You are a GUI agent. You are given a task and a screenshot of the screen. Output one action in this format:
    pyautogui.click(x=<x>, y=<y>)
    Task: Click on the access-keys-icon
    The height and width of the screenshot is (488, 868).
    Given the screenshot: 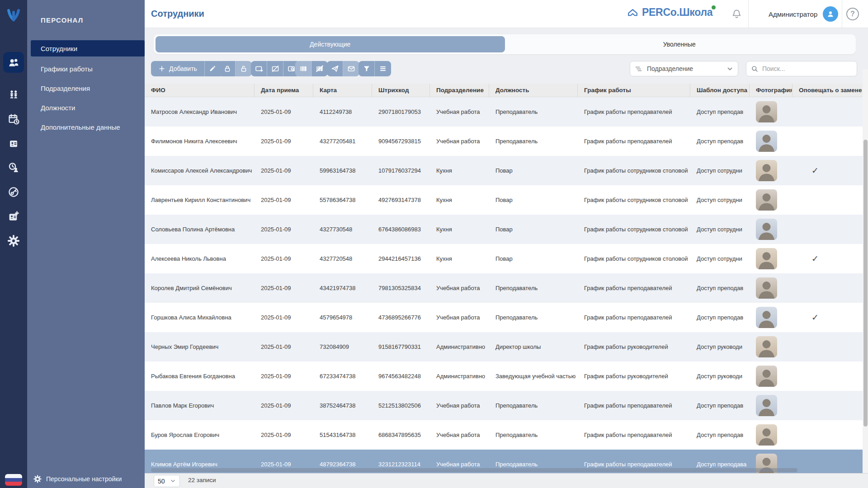 What is the action you would take?
    pyautogui.click(x=14, y=192)
    